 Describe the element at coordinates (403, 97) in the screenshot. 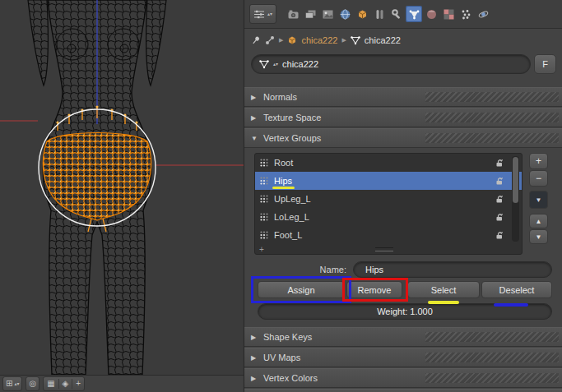

I see `panel-normals: ▶ Normals` at that location.